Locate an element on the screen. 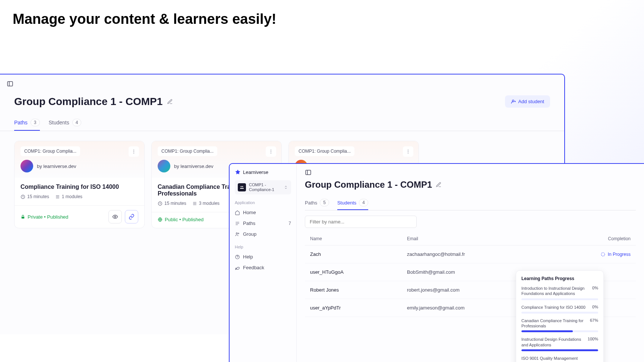 Image resolution: width=644 pixels, height=362 pixels. tab-label: Paths is located at coordinates (21, 123).